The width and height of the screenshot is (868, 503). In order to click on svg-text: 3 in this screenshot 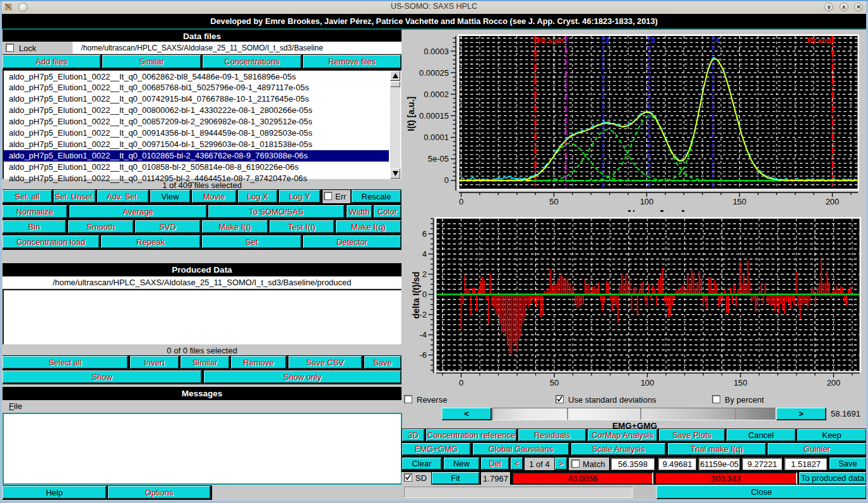, I will do `click(653, 40)`.